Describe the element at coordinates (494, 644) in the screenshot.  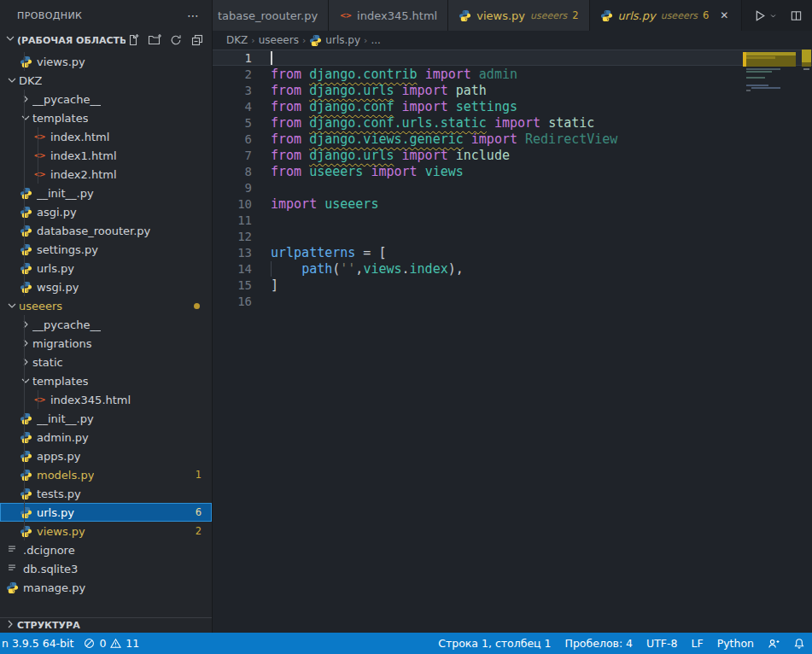
I see `status-cursor-position: Строка 1, столбец 1` at that location.